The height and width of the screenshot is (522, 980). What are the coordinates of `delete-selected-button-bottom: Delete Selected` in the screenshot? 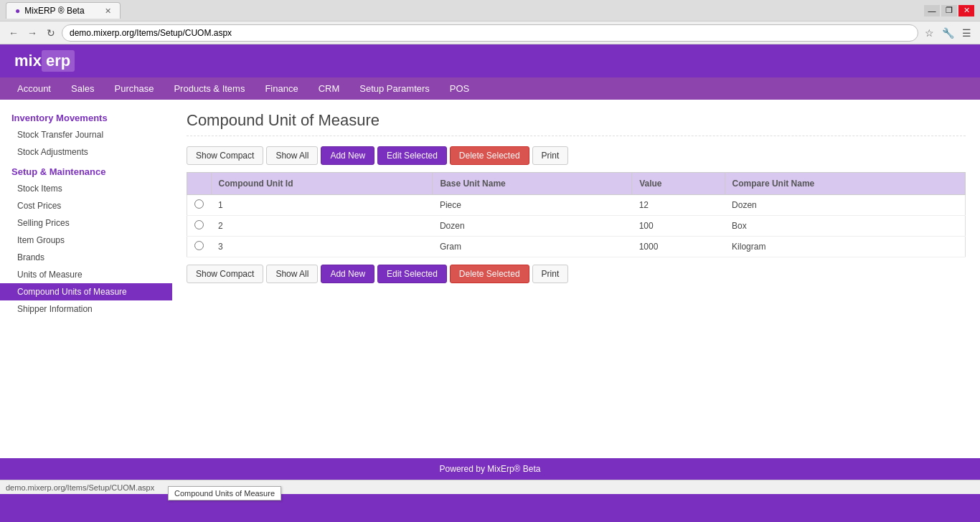 It's located at (489, 274).